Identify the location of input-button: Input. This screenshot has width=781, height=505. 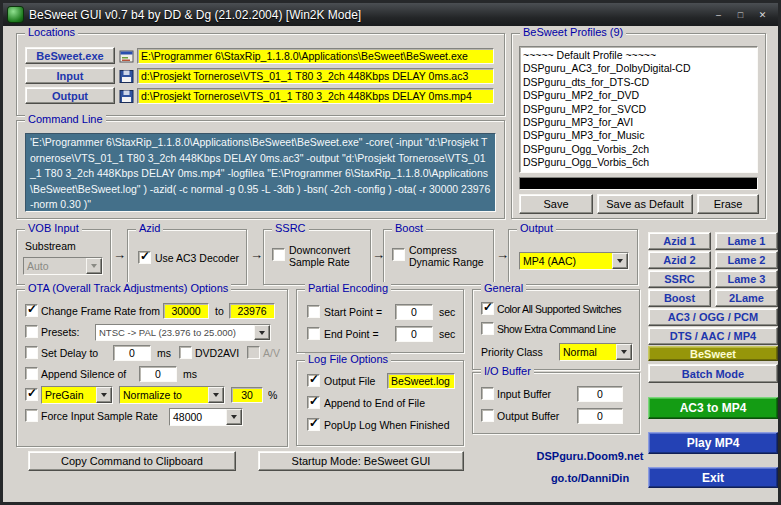
(70, 76).